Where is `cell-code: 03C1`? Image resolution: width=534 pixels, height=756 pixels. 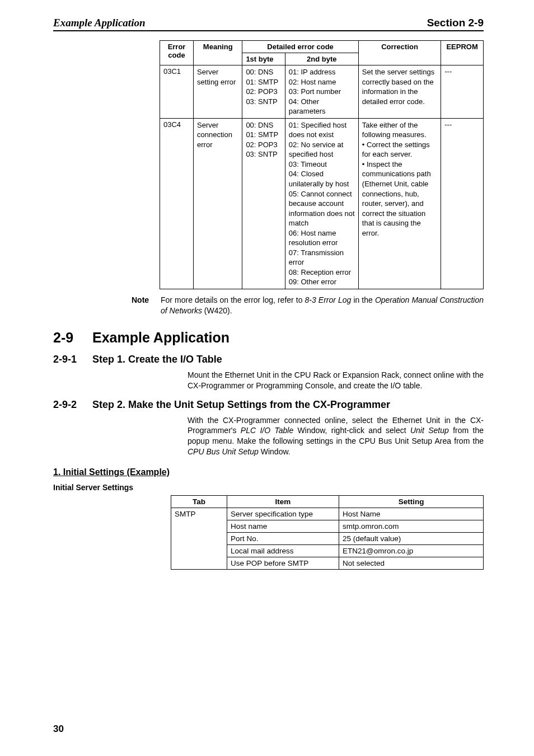 cell-code: 03C1 is located at coordinates (177, 92).